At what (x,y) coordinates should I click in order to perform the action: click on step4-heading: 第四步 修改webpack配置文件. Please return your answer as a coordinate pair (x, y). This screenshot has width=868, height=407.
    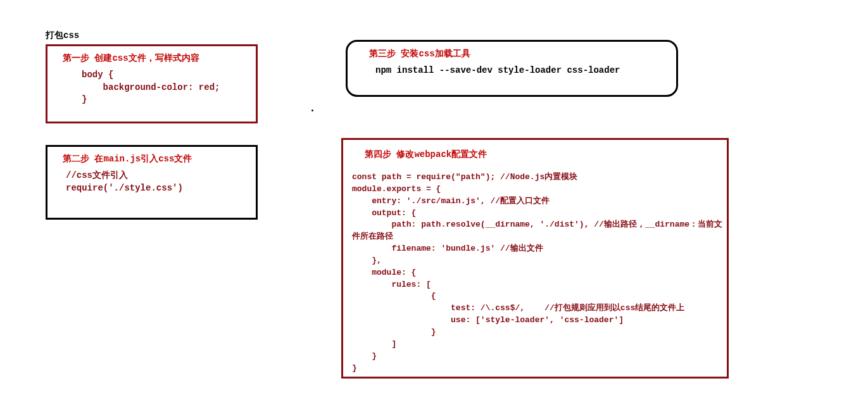
    Looking at the image, I should click on (535, 154).